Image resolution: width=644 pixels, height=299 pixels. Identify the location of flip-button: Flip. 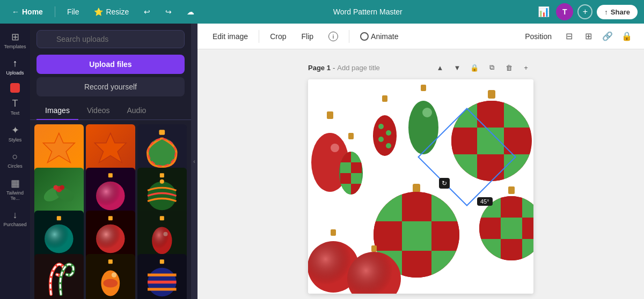
(308, 36).